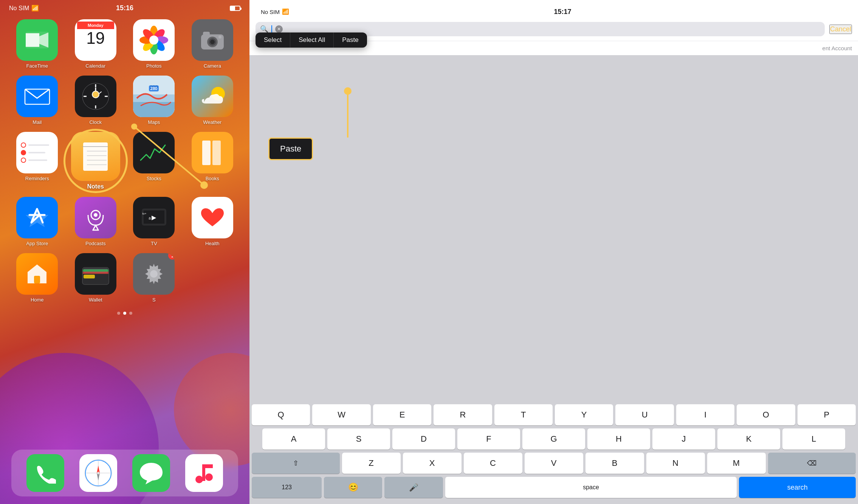 Image resolution: width=858 pixels, height=504 pixels. I want to click on key-n: N, so click(676, 463).